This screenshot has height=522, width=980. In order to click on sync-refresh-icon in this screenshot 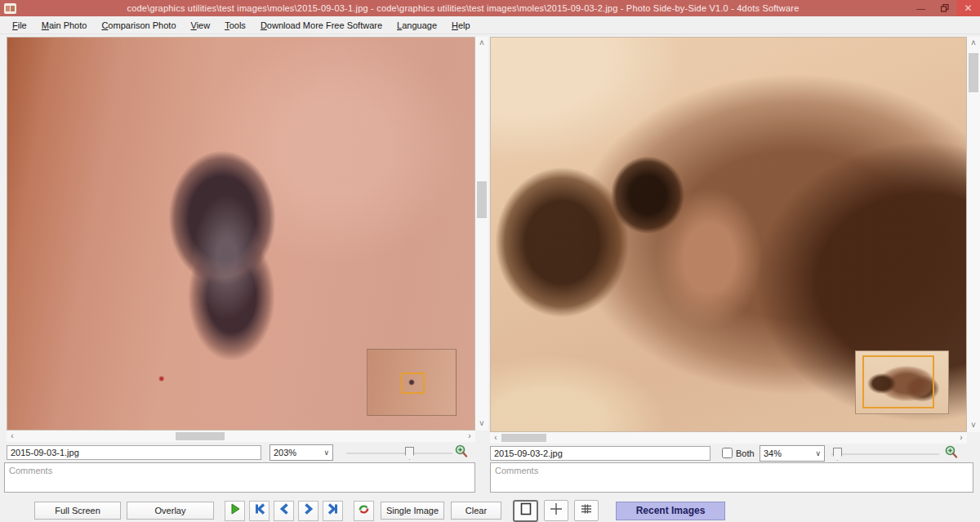, I will do `click(364, 511)`.